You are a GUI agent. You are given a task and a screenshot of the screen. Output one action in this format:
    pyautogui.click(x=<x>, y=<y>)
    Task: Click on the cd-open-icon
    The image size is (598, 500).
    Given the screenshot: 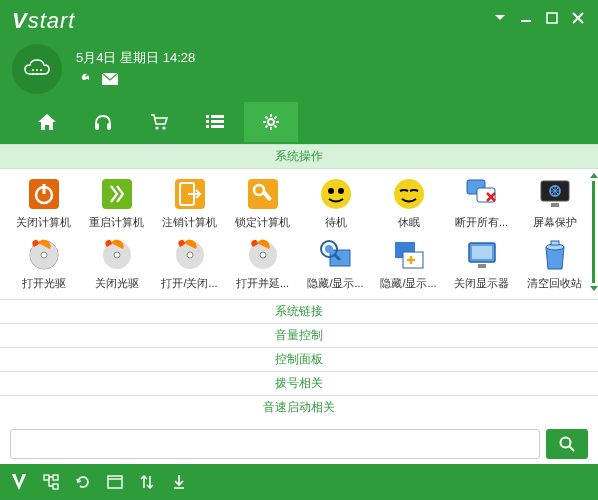 What is the action you would take?
    pyautogui.click(x=44, y=255)
    